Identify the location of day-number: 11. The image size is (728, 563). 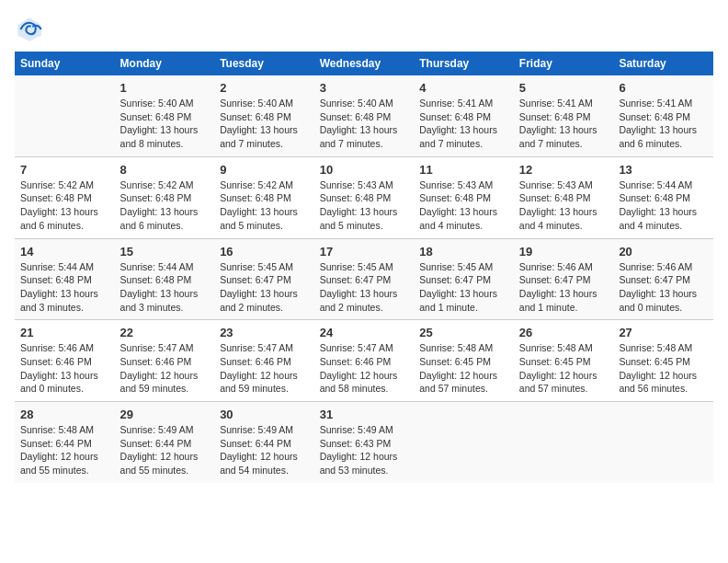
(463, 169).